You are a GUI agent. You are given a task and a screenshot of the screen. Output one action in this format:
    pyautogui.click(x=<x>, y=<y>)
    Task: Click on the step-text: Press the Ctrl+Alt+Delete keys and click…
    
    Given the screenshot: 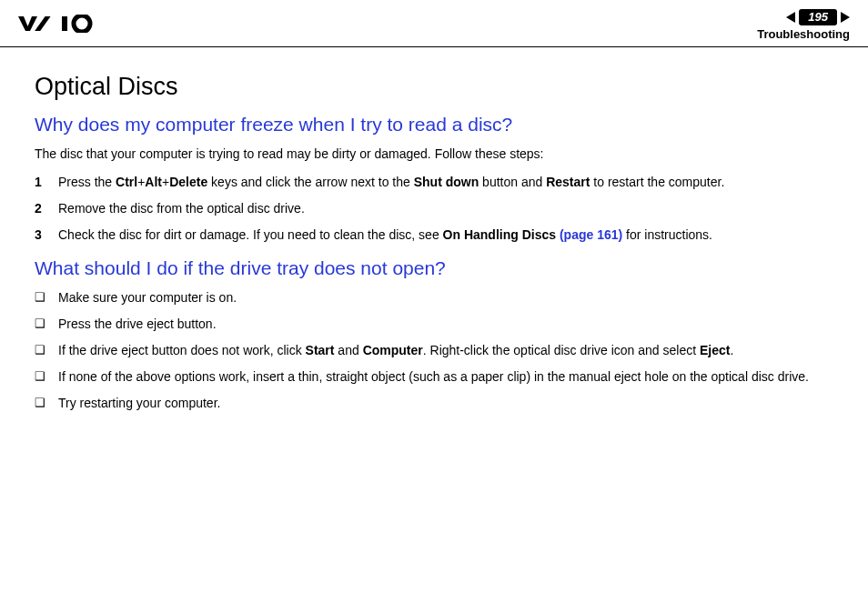 What is the action you would take?
    pyautogui.click(x=446, y=182)
    